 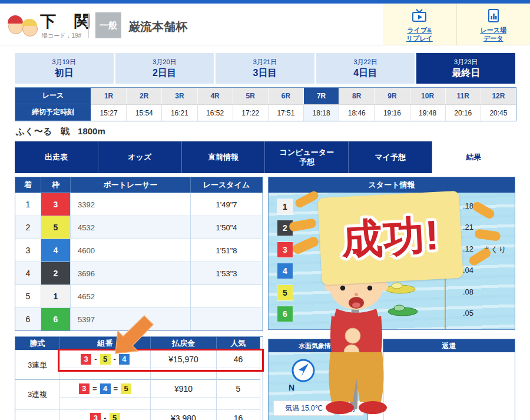 What do you see at coordinates (140, 157) in the screenshot?
I see `nav-tab-オッズ: オッズ` at bounding box center [140, 157].